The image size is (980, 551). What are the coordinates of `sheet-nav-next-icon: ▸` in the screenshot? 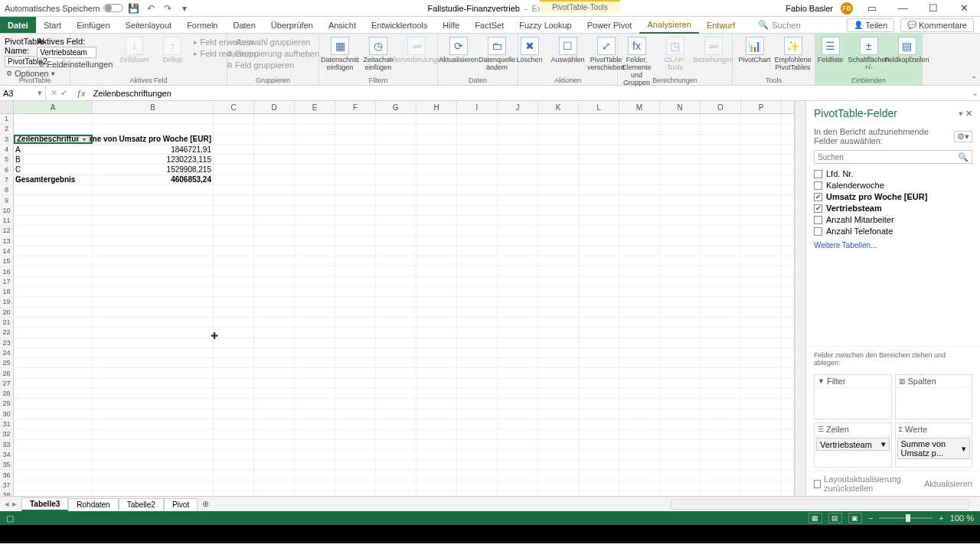 It's located at (15, 504).